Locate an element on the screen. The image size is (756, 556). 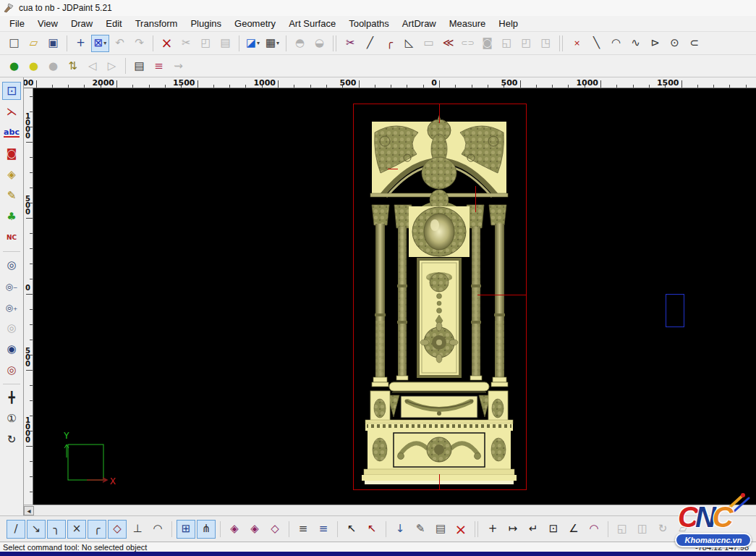
draw-circle-button: ⊙ is located at coordinates (674, 43).